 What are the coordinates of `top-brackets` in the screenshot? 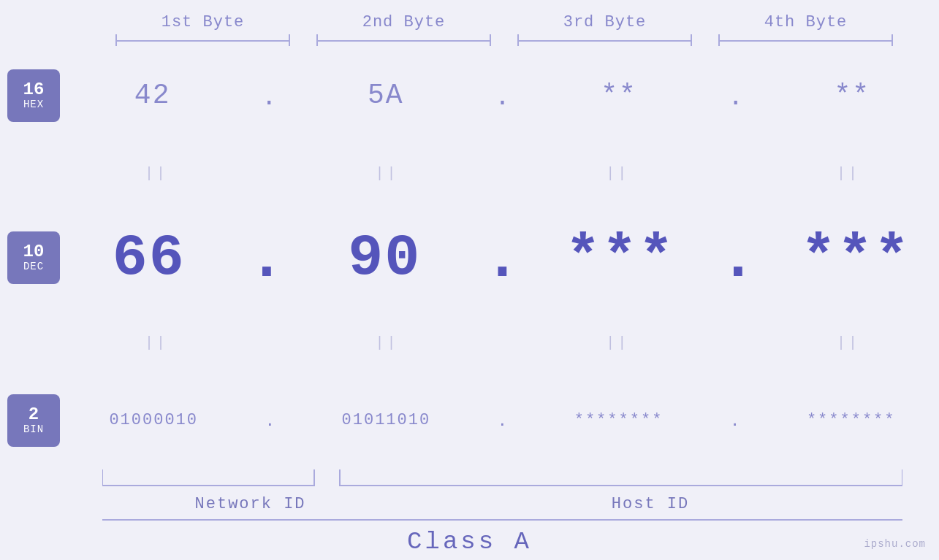 It's located at (469, 41).